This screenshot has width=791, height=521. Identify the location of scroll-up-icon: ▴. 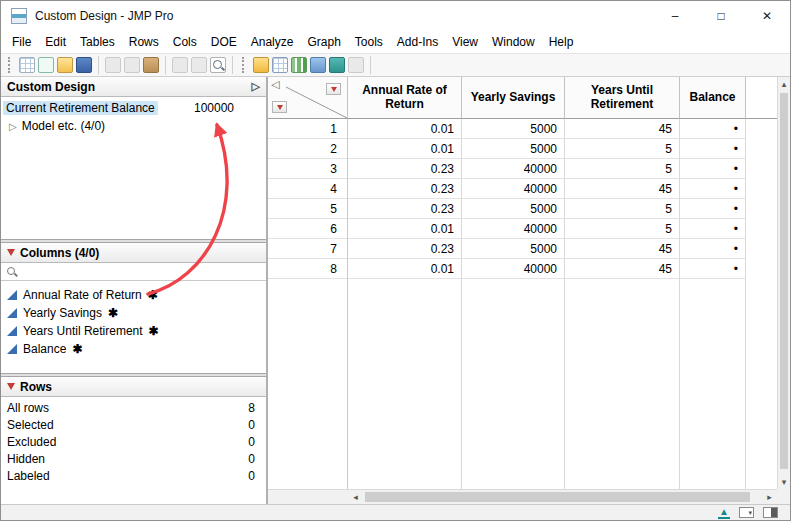
(784, 84).